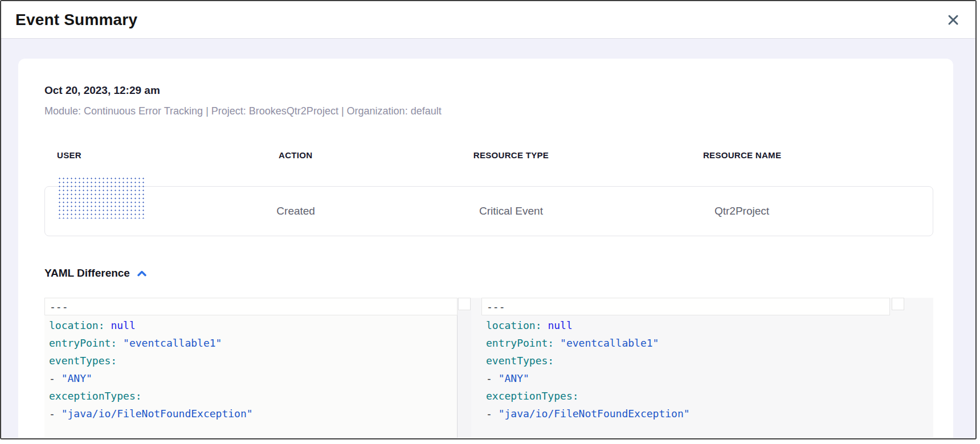  Describe the element at coordinates (742, 211) in the screenshot. I see `cell-resource-name: Qtr2Project` at that location.